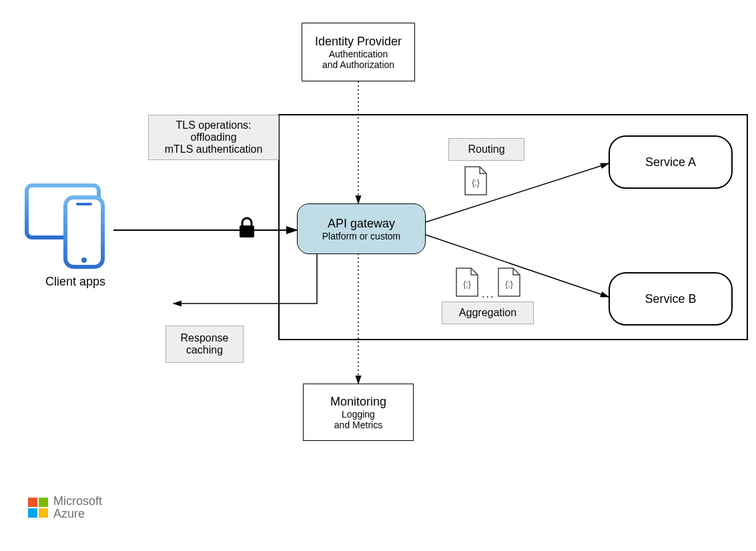 This screenshot has width=756, height=551. I want to click on service-b-box: Service B, so click(671, 299).